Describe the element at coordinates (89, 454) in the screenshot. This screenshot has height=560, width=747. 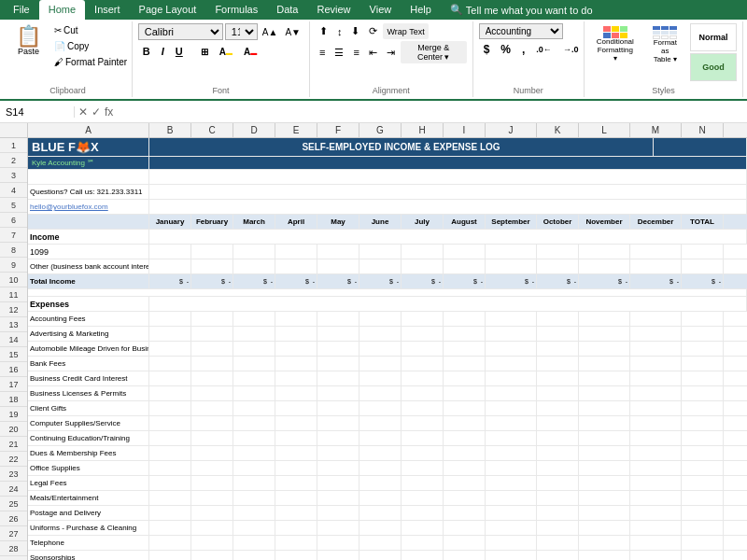
I see `expense-label-9: Dues & Membership Fees` at that location.